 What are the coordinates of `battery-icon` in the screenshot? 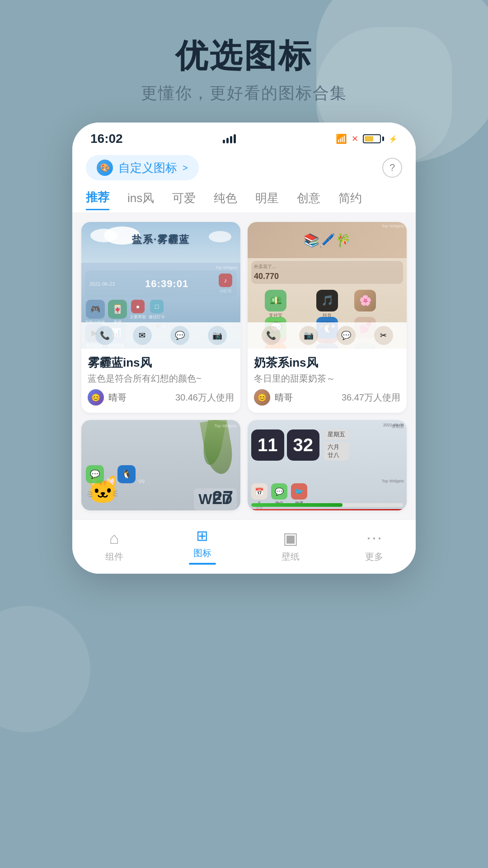 It's located at (373, 139).